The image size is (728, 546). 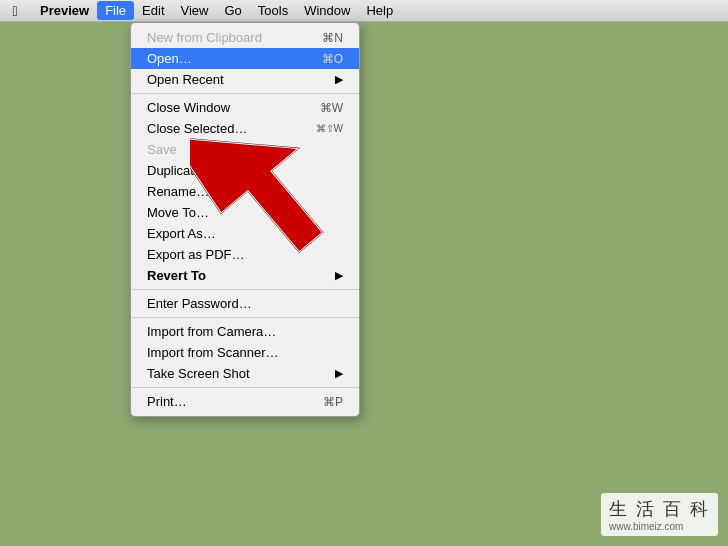 I want to click on menu-shortcut-close-selected: ⌘⇧W, so click(x=330, y=128).